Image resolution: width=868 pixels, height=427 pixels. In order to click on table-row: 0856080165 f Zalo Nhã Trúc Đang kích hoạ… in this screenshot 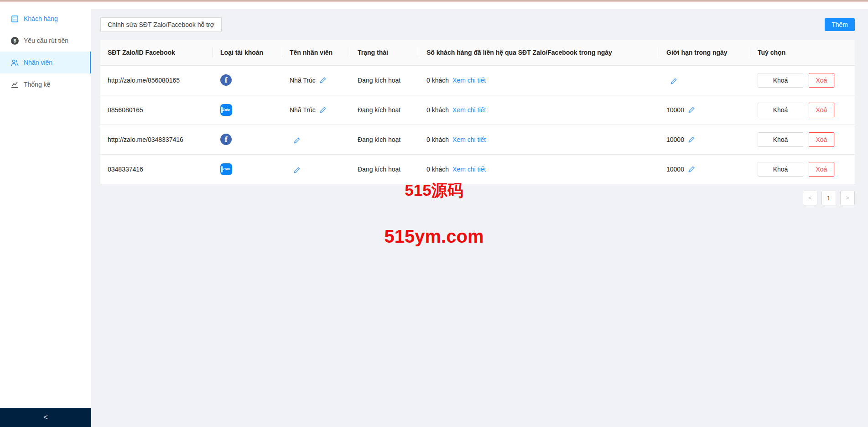, I will do `click(478, 109)`.